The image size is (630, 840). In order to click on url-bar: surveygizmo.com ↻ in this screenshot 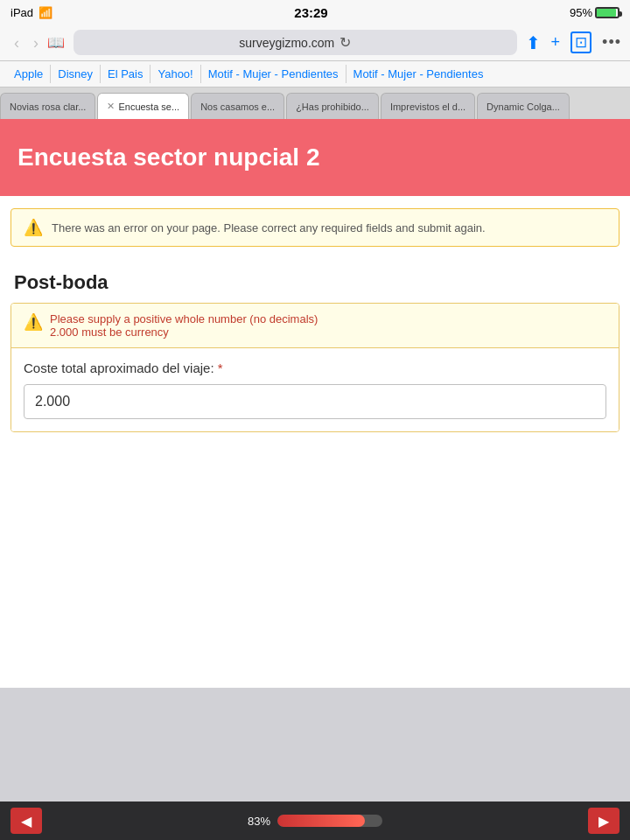, I will do `click(296, 42)`.